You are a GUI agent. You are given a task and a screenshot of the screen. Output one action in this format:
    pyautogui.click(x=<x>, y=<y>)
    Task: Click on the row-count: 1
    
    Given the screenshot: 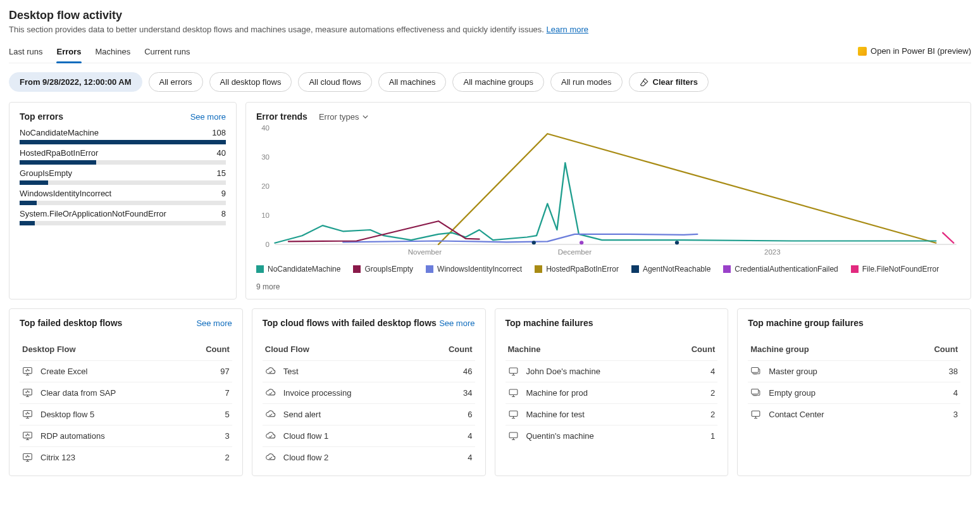 What is the action you would take?
    pyautogui.click(x=712, y=436)
    